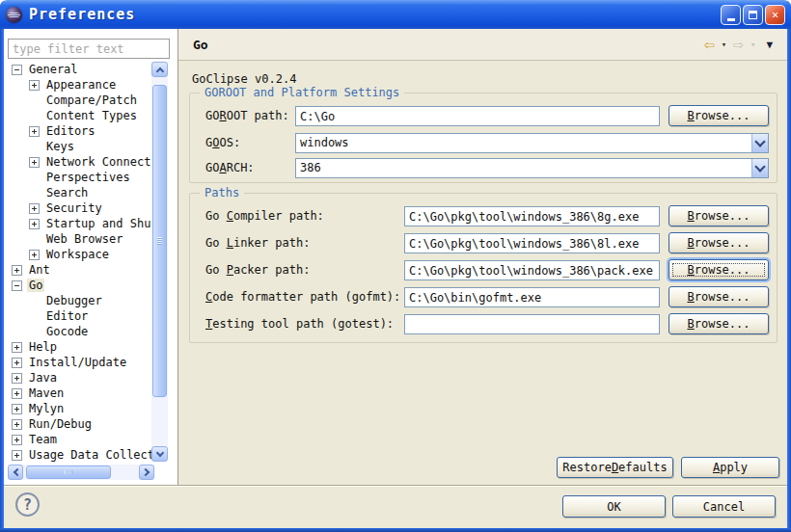 This screenshot has height=532, width=791. Describe the element at coordinates (79, 208) in the screenshot. I see `tree-item-security: Security` at that location.